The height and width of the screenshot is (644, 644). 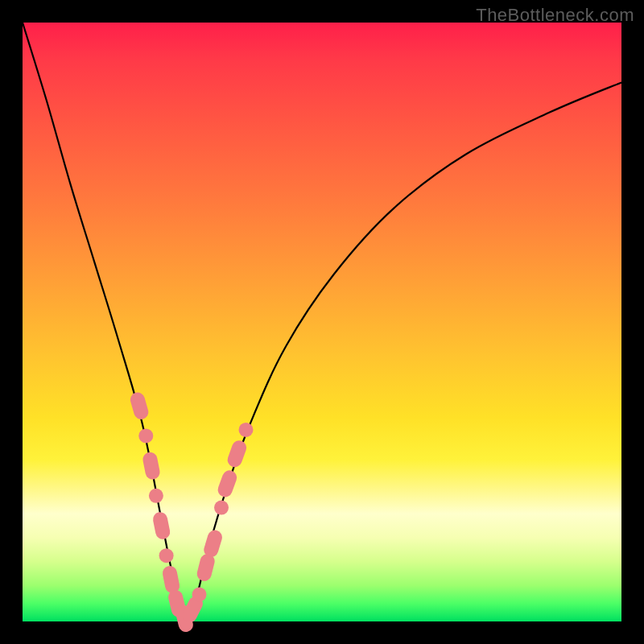 I want to click on beads-layer, so click(x=192, y=512).